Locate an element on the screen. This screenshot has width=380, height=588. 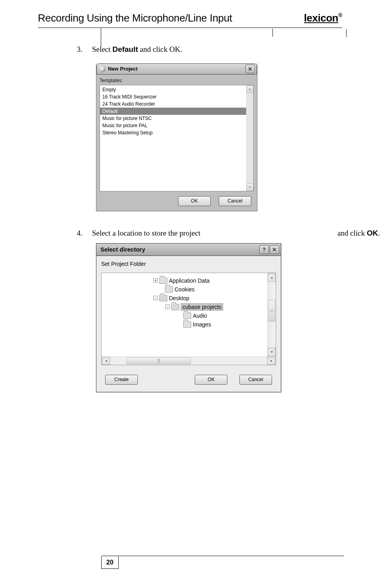
set-project-folder-label: Set Project Folder is located at coordinates (189, 264).